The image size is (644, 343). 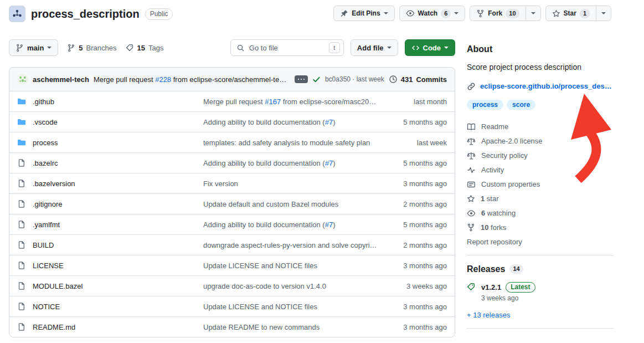 What do you see at coordinates (232, 163) in the screenshot?
I see `table-row: .bazelrc Adding ability to build documen…` at bounding box center [232, 163].